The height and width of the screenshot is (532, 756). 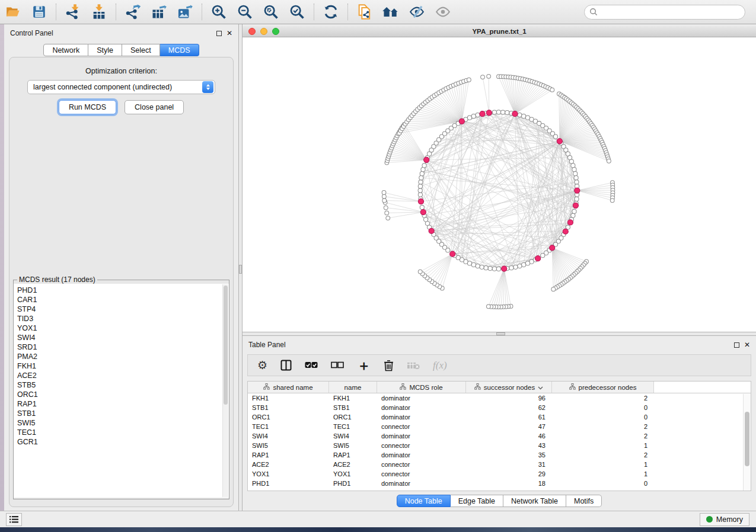 I want to click on tab-select: Select, so click(x=141, y=50).